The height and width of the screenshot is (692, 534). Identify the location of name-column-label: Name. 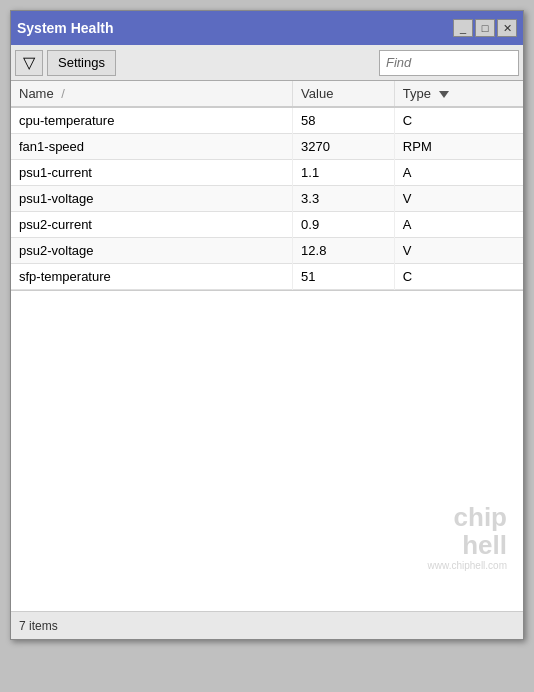
(36, 94).